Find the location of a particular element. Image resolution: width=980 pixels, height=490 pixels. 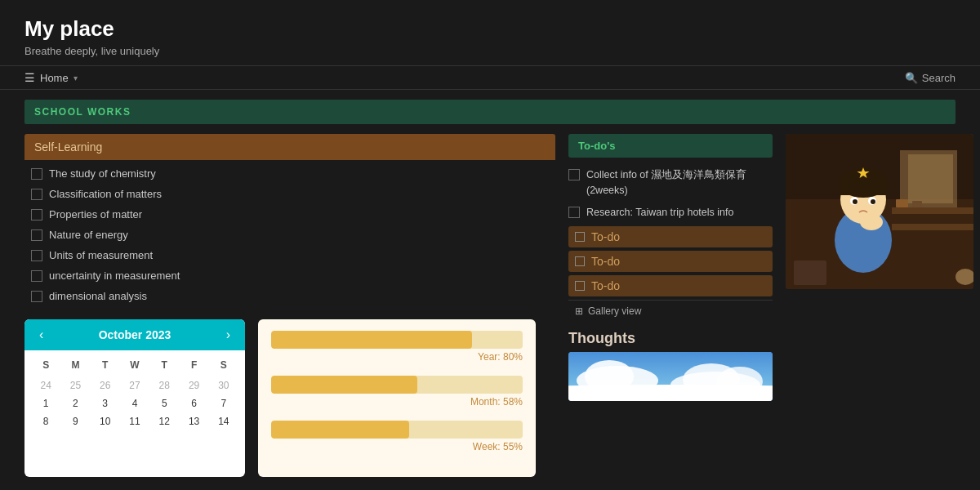

list-item: The study of chemistry is located at coordinates (290, 173).